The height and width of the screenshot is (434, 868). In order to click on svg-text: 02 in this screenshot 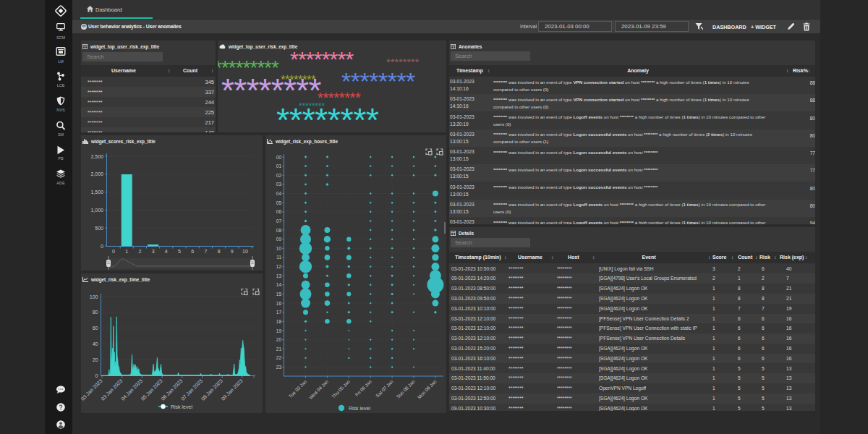, I will do `click(279, 175)`.